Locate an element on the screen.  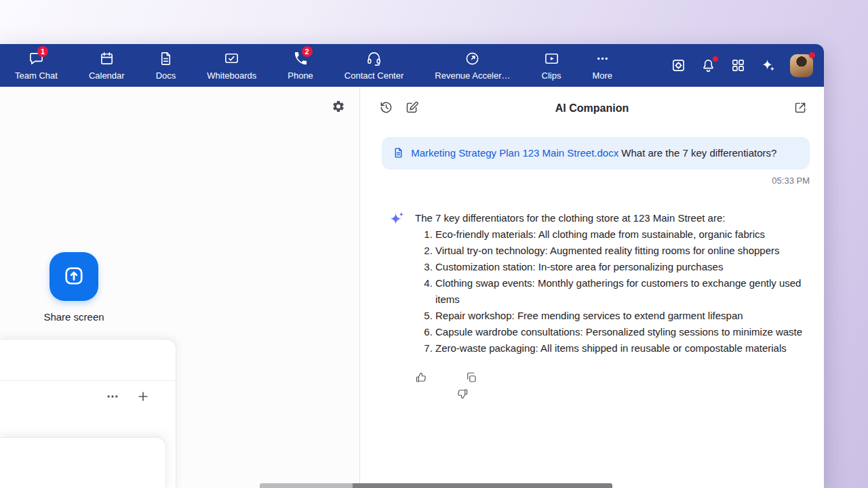
ellipsis-icon is located at coordinates (113, 397).